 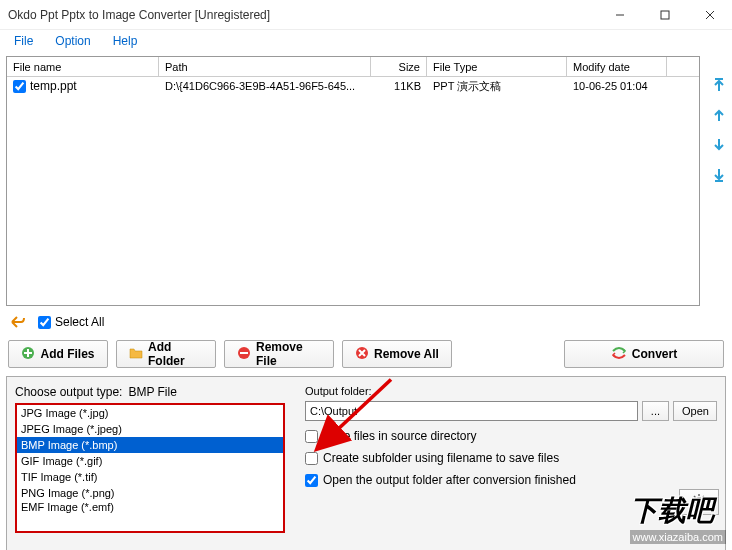 What do you see at coordinates (20, 86) in the screenshot?
I see `row-checkbox` at bounding box center [20, 86].